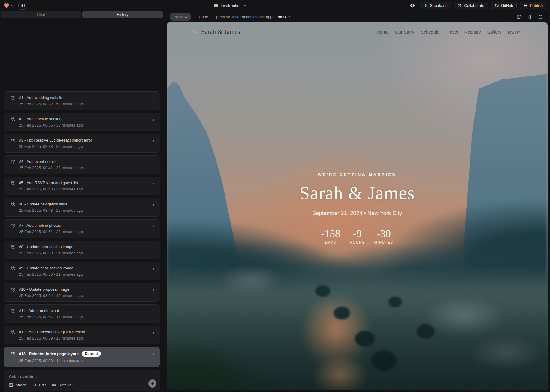 The image size is (550, 392). What do you see at coordinates (55, 140) in the screenshot?
I see `history-item-title: #3 - Fix: Resolve Lucide-react import er…` at bounding box center [55, 140].